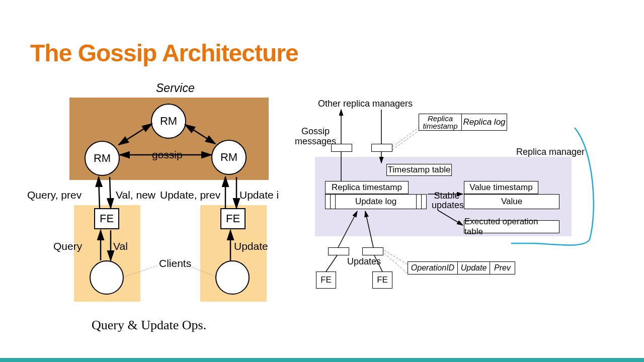  I want to click on updates-label: Updates, so click(364, 261).